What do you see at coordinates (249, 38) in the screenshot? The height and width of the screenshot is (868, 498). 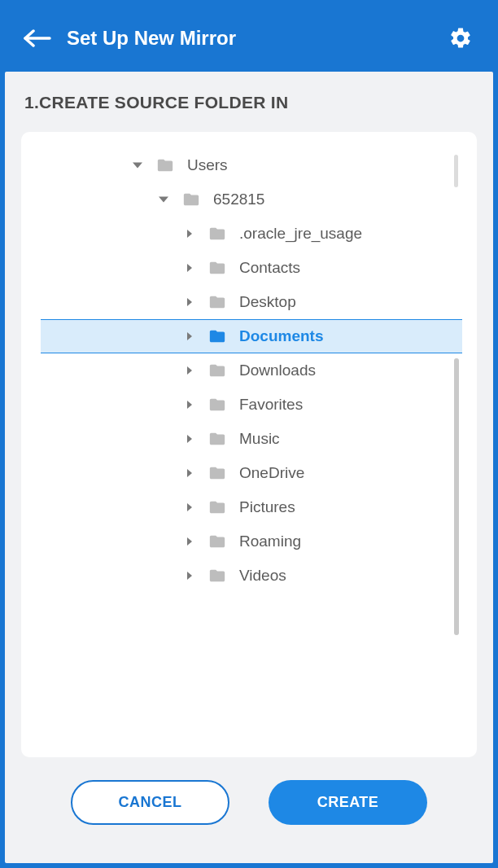 I see `header-bar: Set Up New Mirror` at bounding box center [249, 38].